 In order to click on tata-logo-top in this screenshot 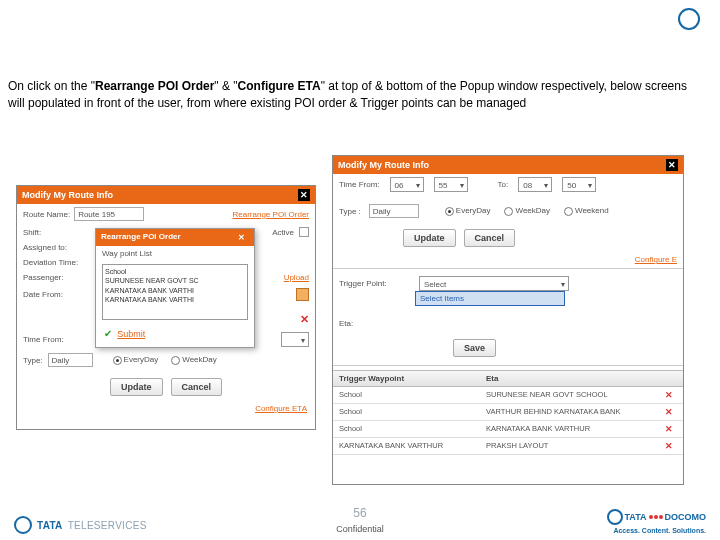, I will do `click(692, 19)`.